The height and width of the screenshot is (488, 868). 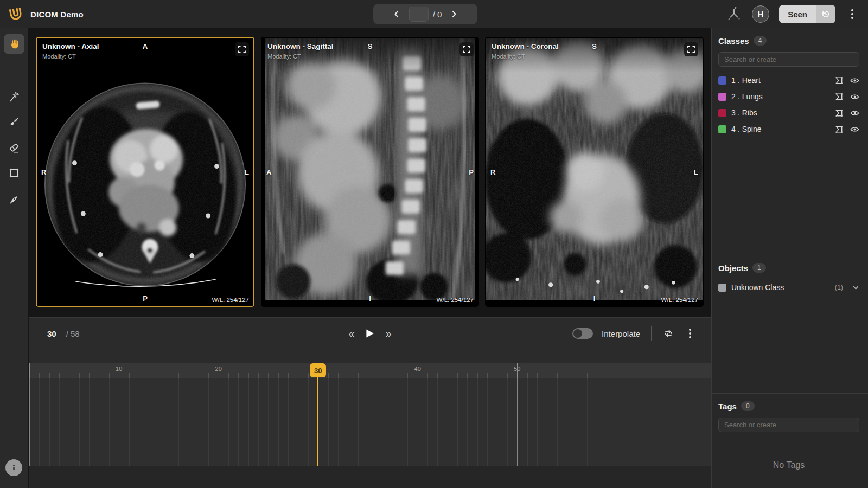 What do you see at coordinates (370, 172) in the screenshot?
I see `viewport-sagittal: Unknown - Sagittal Modality: CT S A P I …` at bounding box center [370, 172].